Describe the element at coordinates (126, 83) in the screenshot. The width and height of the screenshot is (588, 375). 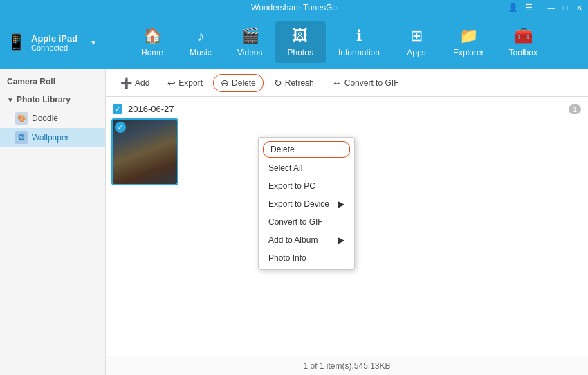
I see `add-icon: ➕` at that location.